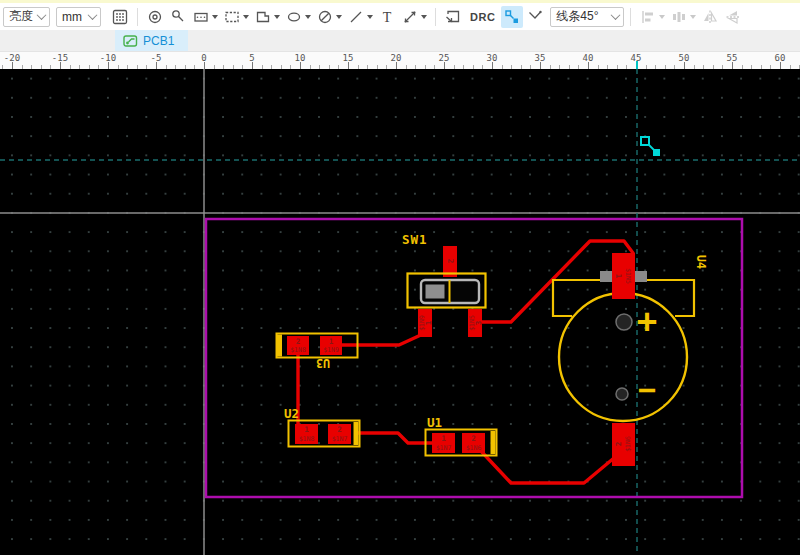 The height and width of the screenshot is (555, 800). Describe the element at coordinates (732, 58) in the screenshot. I see `ruler-label: 55` at that location.